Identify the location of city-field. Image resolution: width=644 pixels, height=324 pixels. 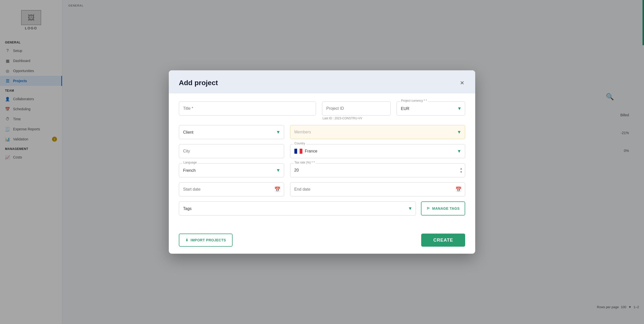
(232, 151).